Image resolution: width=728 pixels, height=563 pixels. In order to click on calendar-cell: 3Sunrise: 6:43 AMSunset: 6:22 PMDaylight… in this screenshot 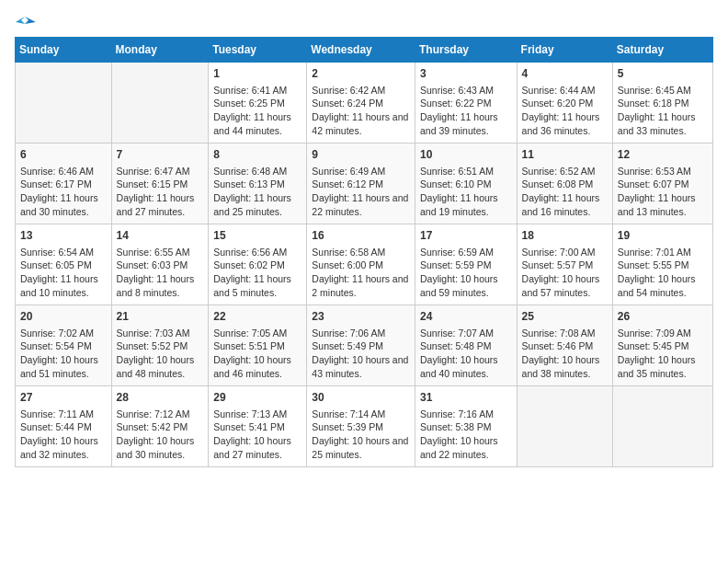, I will do `click(465, 103)`.